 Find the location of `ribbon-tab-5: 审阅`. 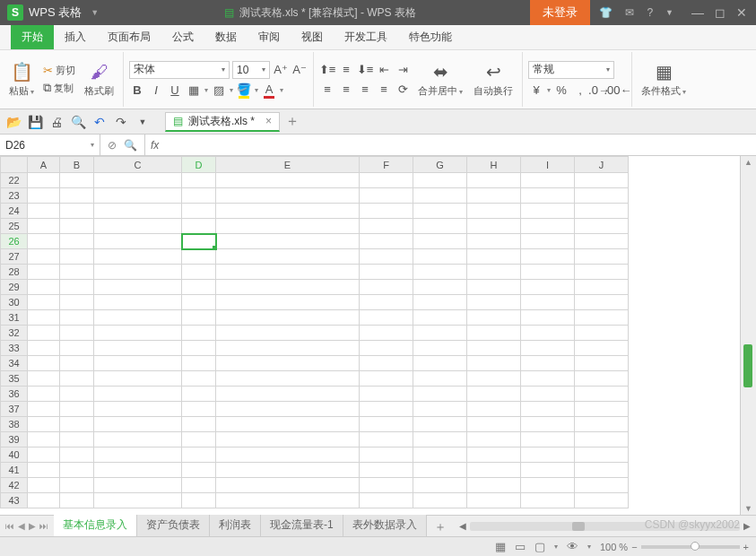

ribbon-tab-5: 审阅 is located at coordinates (269, 38).